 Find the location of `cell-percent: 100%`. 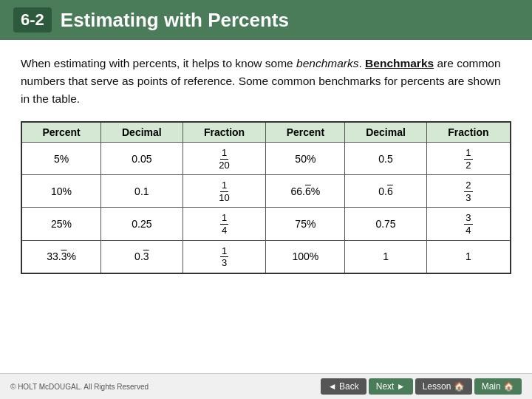

cell-percent: 100% is located at coordinates (306, 257).